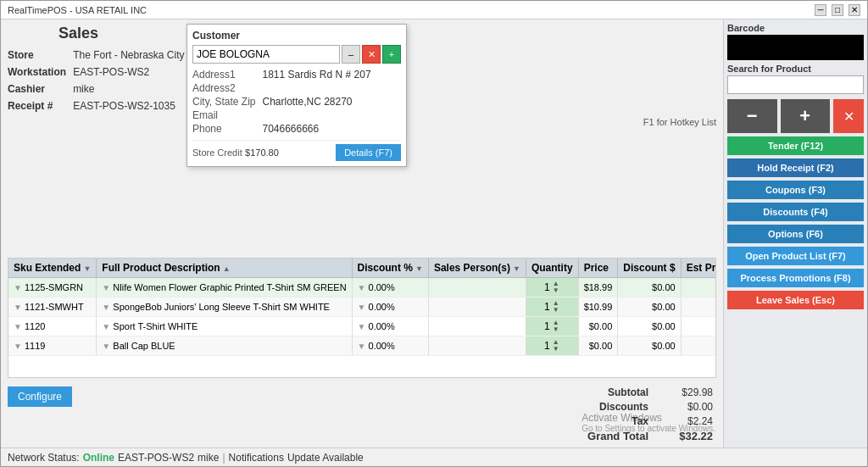 Image resolution: width=868 pixels, height=467 pixels. I want to click on customer-popup-title: Customer, so click(297, 36).